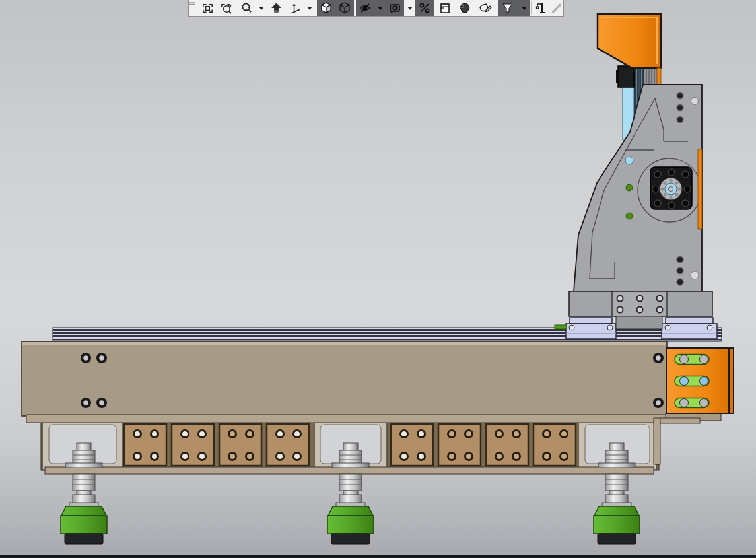 Image resolution: width=756 pixels, height=558 pixels. What do you see at coordinates (261, 8) in the screenshot?
I see `magnifier-dropdown` at bounding box center [261, 8].